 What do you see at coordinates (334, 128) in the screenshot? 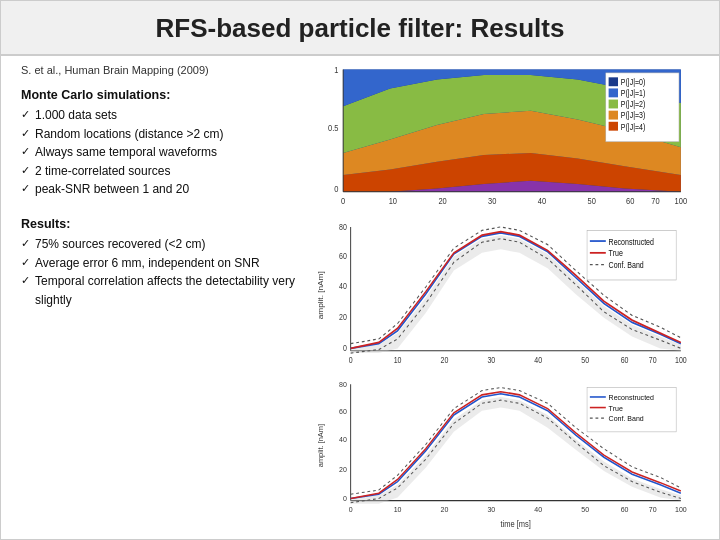
I see `svg-text: 0.5` at bounding box center [334, 128].